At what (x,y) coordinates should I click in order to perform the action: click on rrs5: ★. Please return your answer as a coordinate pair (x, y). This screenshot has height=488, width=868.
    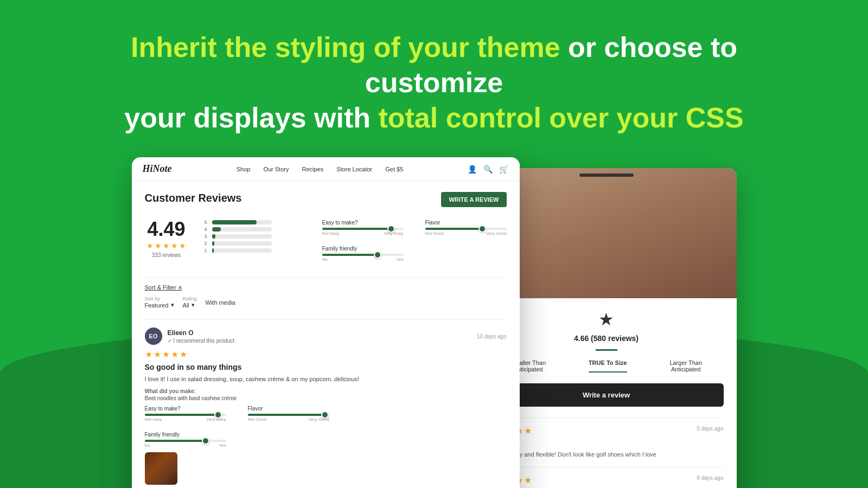
    Looking at the image, I should click on (528, 431).